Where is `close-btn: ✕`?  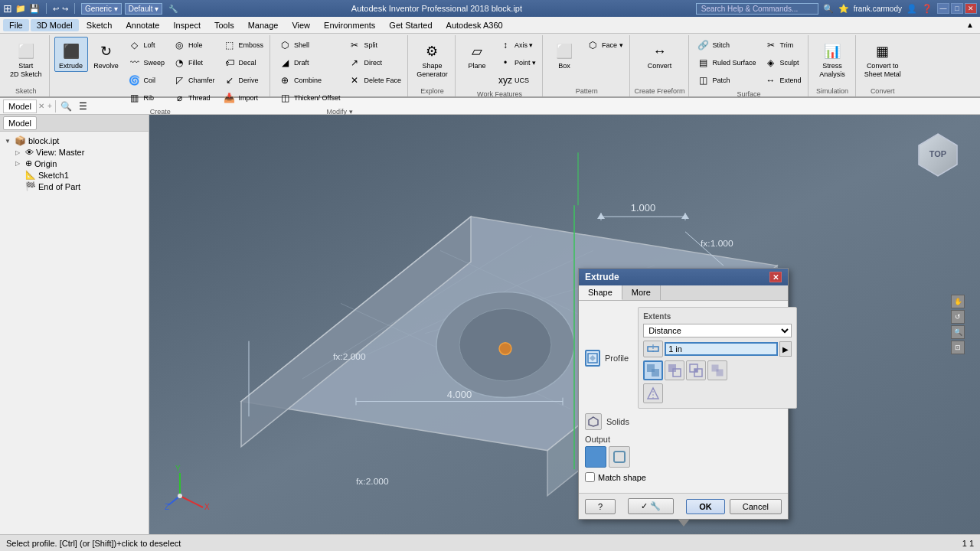 close-btn: ✕ is located at coordinates (971, 8).